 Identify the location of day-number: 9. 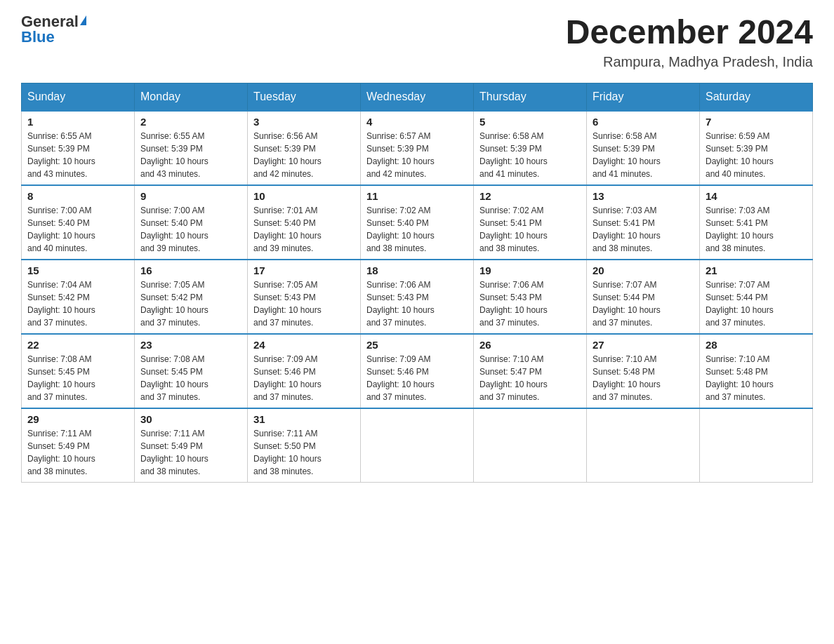
(191, 196).